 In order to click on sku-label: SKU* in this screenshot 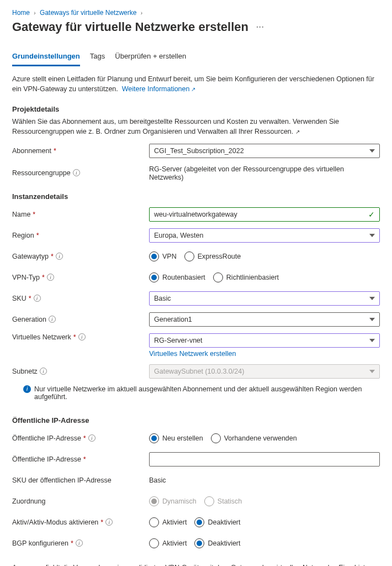, I will do `click(81, 298)`.